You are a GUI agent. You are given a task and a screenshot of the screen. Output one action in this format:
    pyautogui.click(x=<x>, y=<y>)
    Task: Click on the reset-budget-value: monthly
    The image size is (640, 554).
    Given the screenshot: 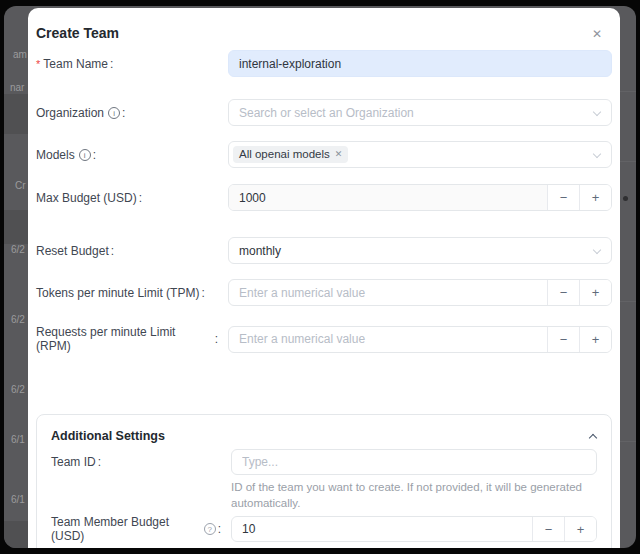 What is the action you would take?
    pyautogui.click(x=260, y=251)
    